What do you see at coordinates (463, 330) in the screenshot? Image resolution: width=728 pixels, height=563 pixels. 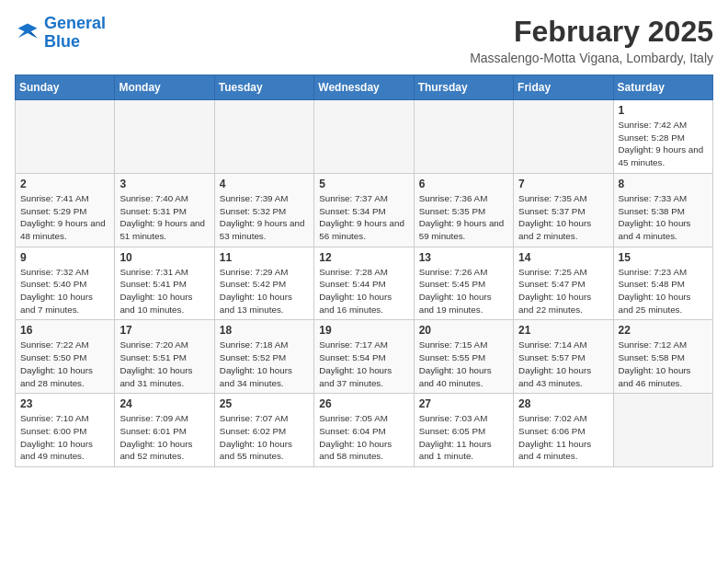 I see `day-number: 20` at bounding box center [463, 330].